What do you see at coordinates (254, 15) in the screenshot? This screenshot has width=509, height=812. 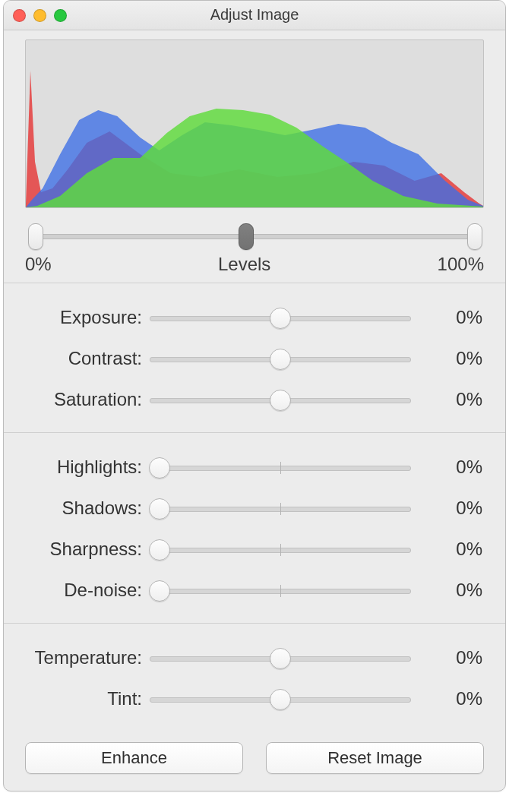 I see `titlebar: Adjust Image` at bounding box center [254, 15].